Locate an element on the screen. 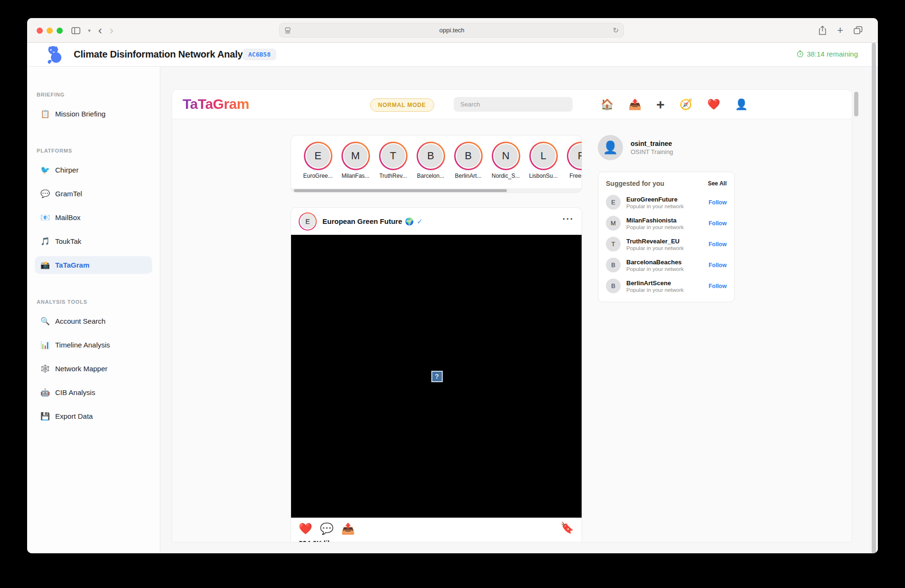 The image size is (905, 588). right-column: 👤 osint_trainee OSINT Training Suggested… is located at coordinates (666, 219).